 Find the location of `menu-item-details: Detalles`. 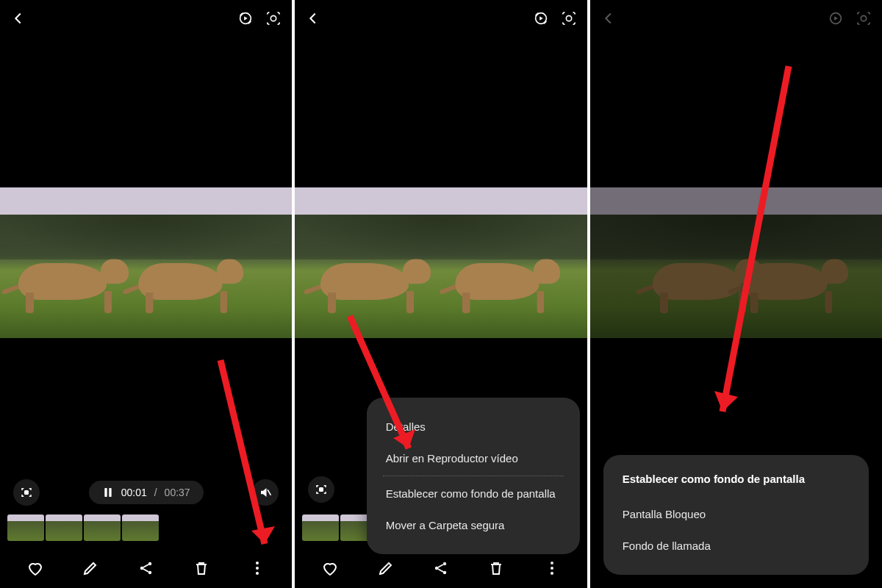

menu-item-details: Detalles is located at coordinates (473, 426).